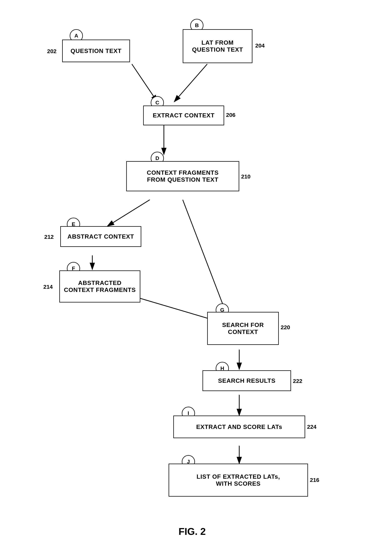 The image size is (392, 552). What do you see at coordinates (218, 46) in the screenshot?
I see `node-b-rect: LAT FROM QUESTION TEXT` at bounding box center [218, 46].